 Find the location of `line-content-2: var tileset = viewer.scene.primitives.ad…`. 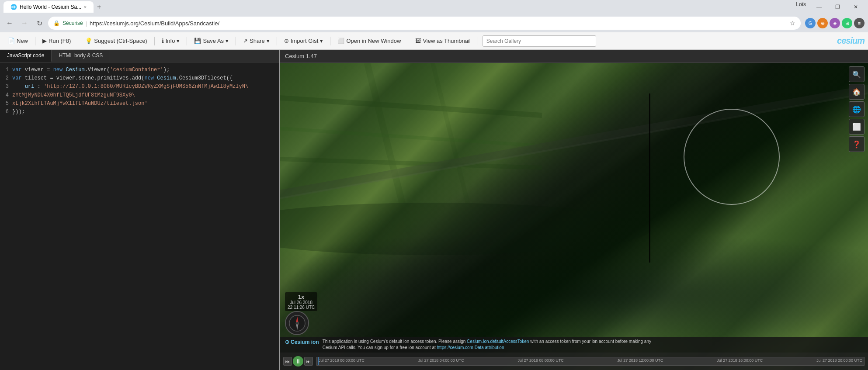

line-content-2: var tileset = viewer.scene.primitives.ad… is located at coordinates (122, 79).